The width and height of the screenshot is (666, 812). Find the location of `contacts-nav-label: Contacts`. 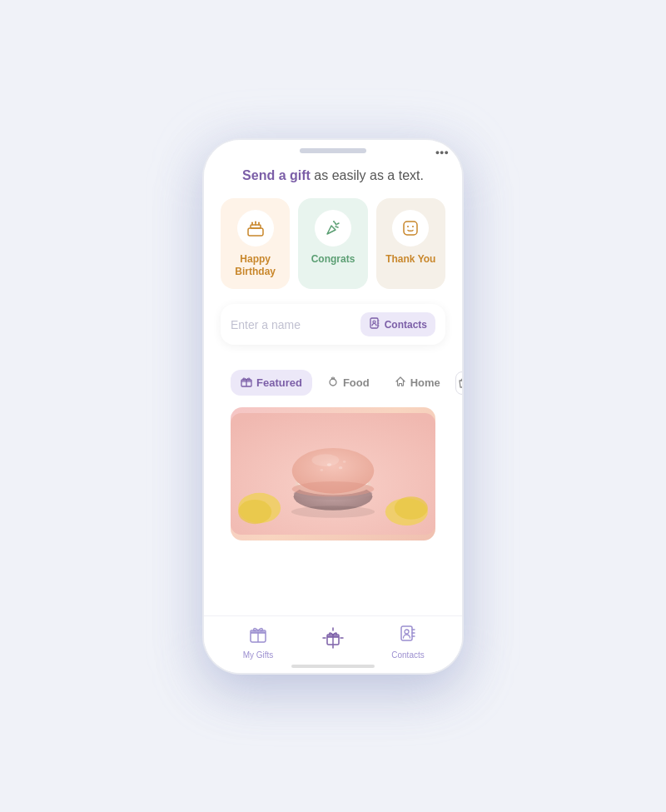

contacts-nav-label: Contacts is located at coordinates (408, 655).